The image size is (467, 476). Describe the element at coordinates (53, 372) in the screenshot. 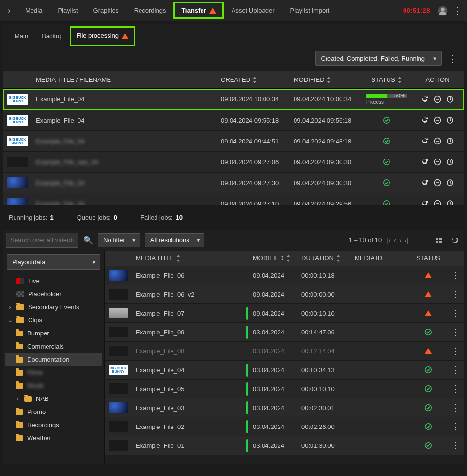

I see `tree-node-filme: Filme` at that location.